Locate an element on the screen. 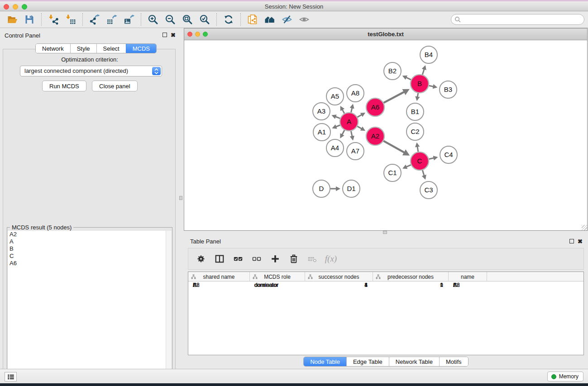  export-image-icon is located at coordinates (129, 19).